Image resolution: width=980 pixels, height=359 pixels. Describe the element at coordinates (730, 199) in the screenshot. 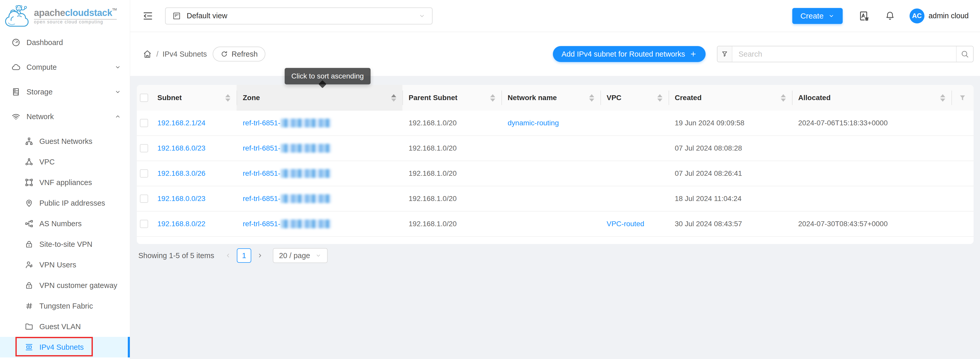

I see `cell-created: 18 Jul 2024 11:04:24` at that location.